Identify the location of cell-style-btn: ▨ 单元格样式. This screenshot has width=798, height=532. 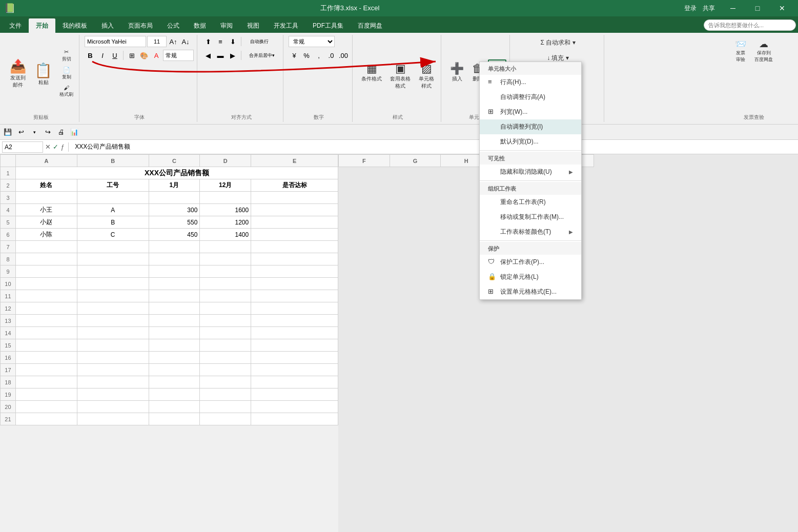
(426, 74).